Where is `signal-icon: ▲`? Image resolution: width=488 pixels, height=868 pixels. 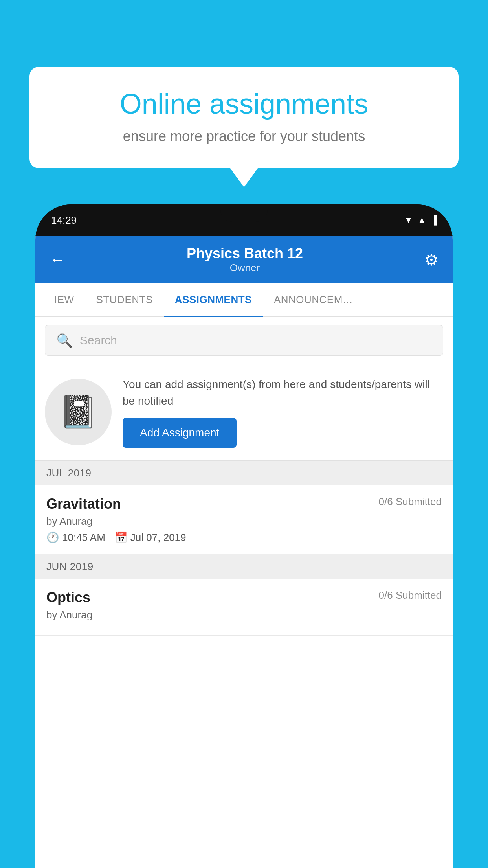 signal-icon: ▲ is located at coordinates (422, 220).